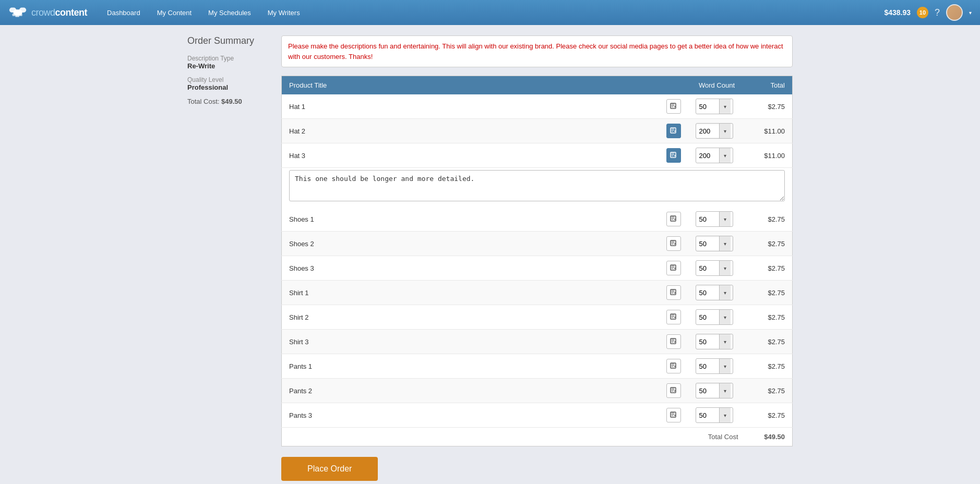  Describe the element at coordinates (537, 188) in the screenshot. I see `textarea-cell: This one should be longer and more detai…` at that location.